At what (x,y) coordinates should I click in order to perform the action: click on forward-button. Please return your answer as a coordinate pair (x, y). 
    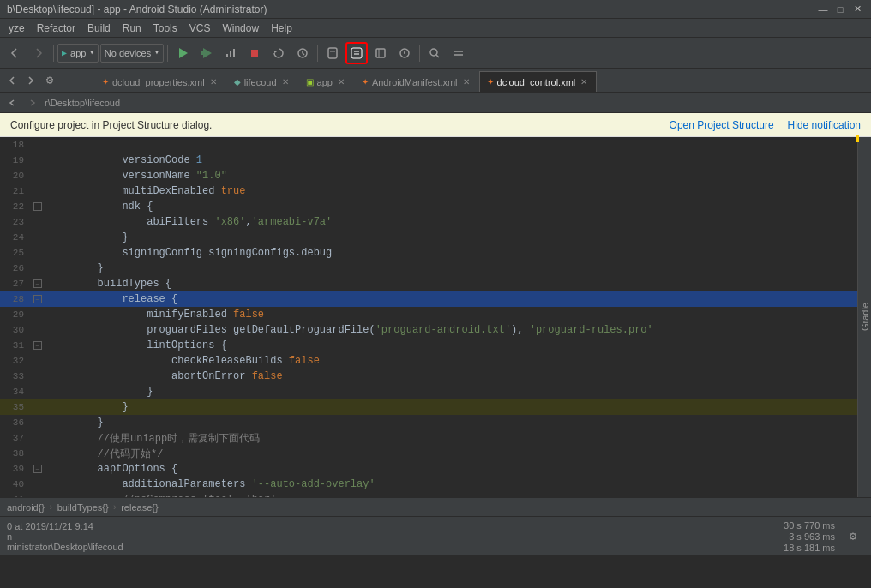
    Looking at the image, I should click on (39, 53).